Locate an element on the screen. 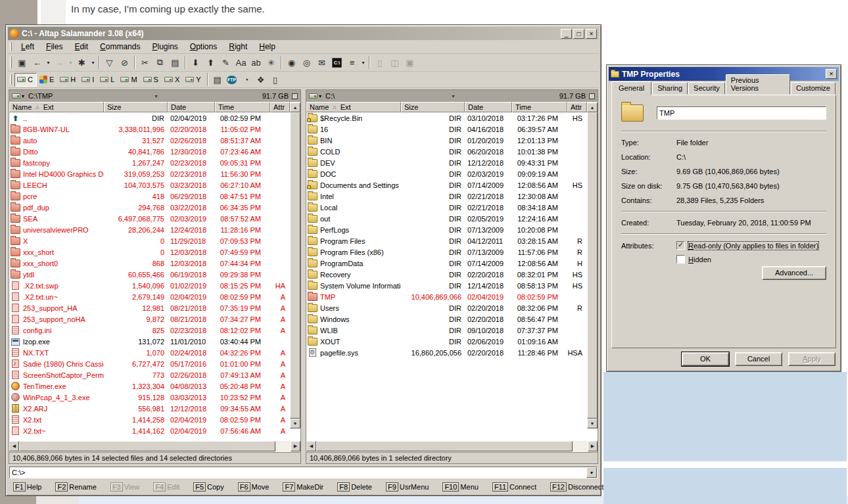 This screenshot has width=848, height=504. command-history-dropdown-icon: ▼ is located at coordinates (592, 472).